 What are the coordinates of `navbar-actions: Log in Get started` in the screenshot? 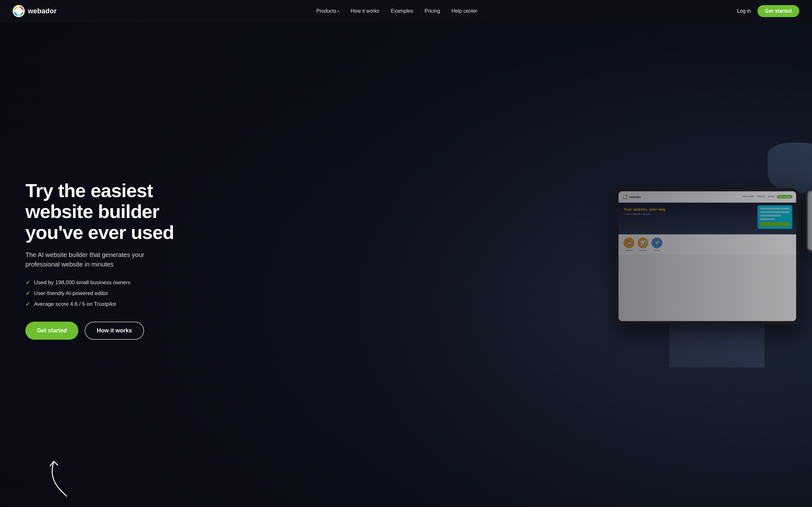 It's located at (768, 11).